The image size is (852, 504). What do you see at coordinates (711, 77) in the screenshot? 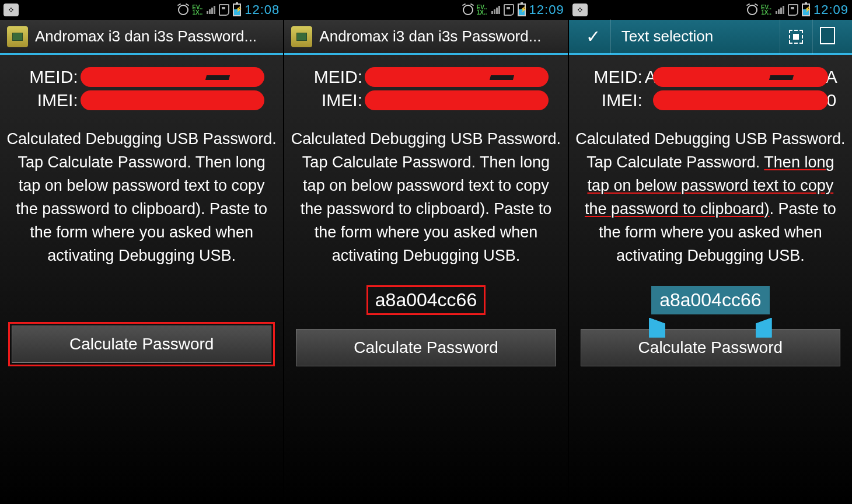
I see `meid-row: MEID: A A` at bounding box center [711, 77].